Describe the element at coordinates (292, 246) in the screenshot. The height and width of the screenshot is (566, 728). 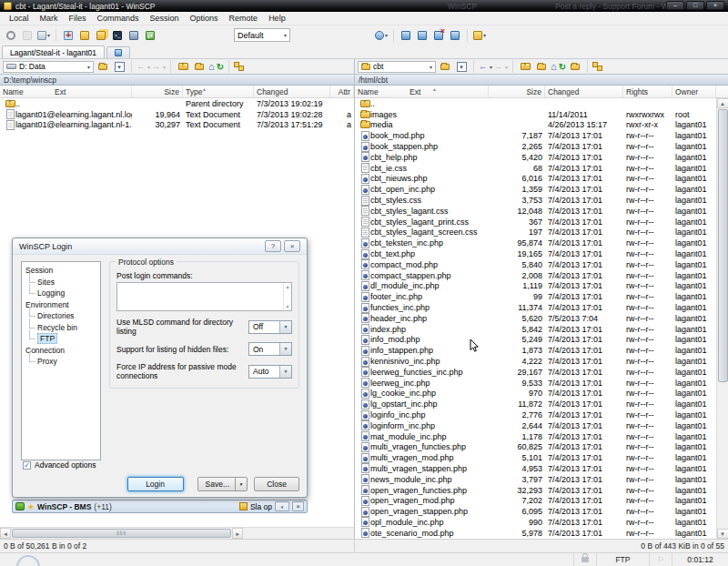
I see `dialog-close-button: ×` at that location.